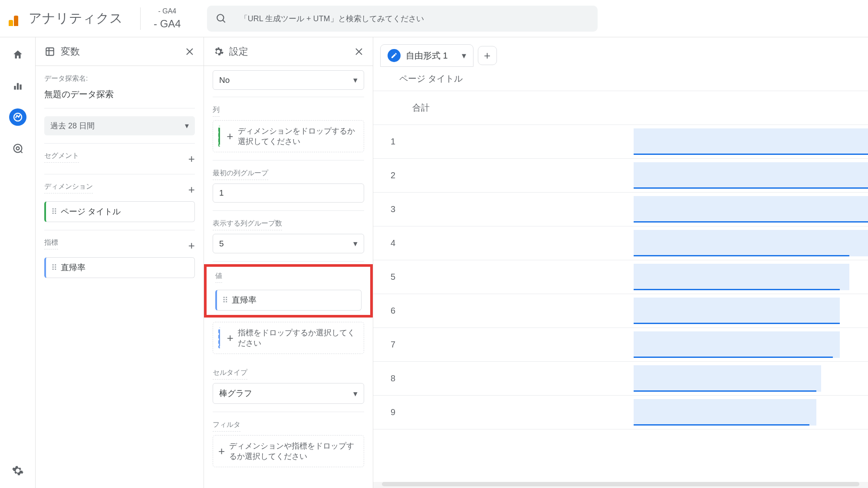 The image size is (868, 488). I want to click on table-row: 8, so click(621, 379).